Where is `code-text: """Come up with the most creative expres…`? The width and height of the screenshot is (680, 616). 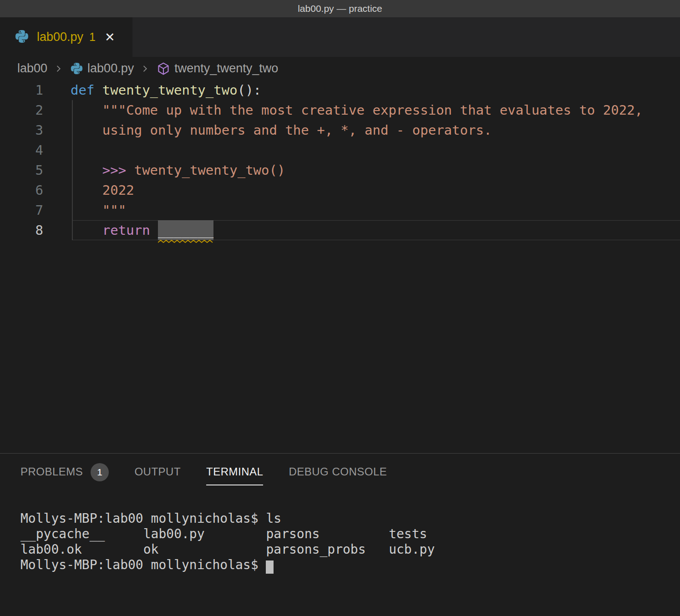 code-text: """Come up with the most creative expres… is located at coordinates (343, 110).